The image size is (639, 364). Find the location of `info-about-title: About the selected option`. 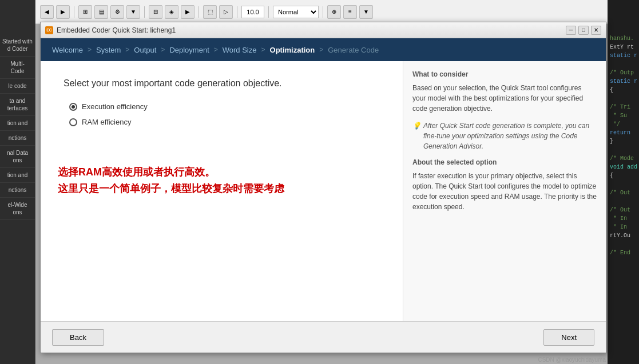

info-about-title: About the selected option is located at coordinates (505, 162).